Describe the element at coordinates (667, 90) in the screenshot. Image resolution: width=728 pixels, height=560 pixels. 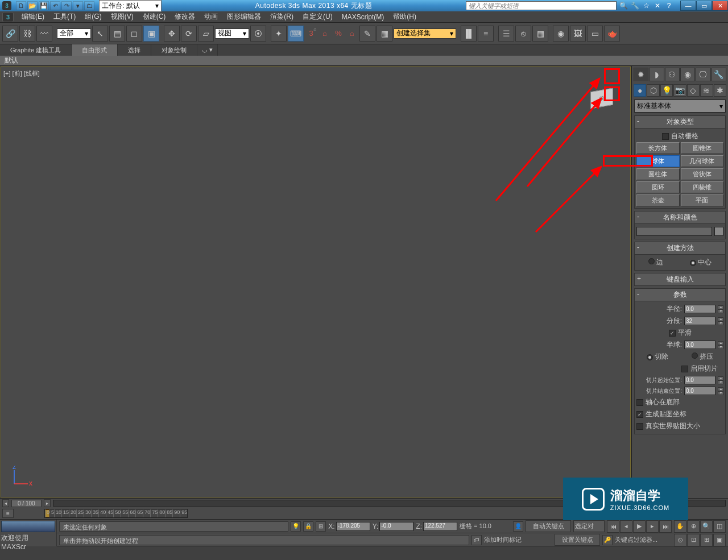
I see `lights-icon: 💡` at that location.